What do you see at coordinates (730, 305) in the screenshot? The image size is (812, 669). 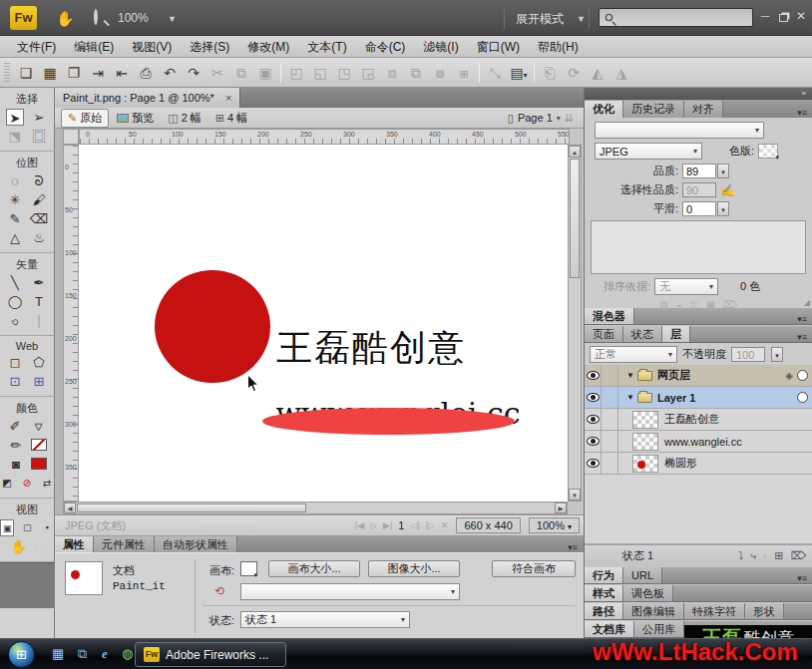 I see `delete-color-icon: ⌦` at bounding box center [730, 305].